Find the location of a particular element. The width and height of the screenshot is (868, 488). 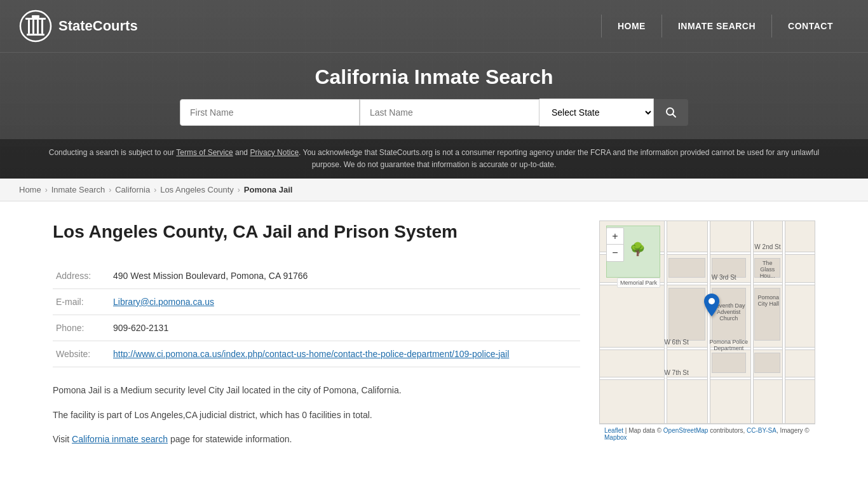

breadcrumb-sep-3: › is located at coordinates (155, 190).